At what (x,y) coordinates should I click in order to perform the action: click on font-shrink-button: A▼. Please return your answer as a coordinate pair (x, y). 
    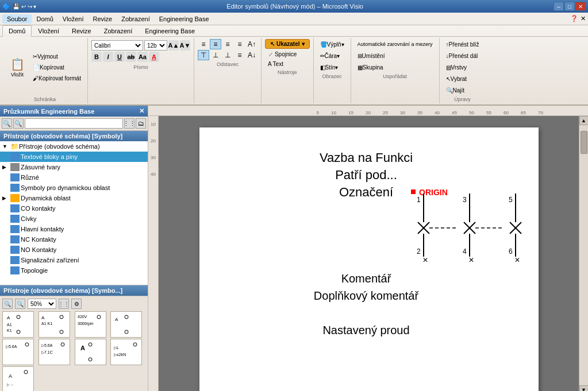
    Looking at the image, I should click on (185, 45).